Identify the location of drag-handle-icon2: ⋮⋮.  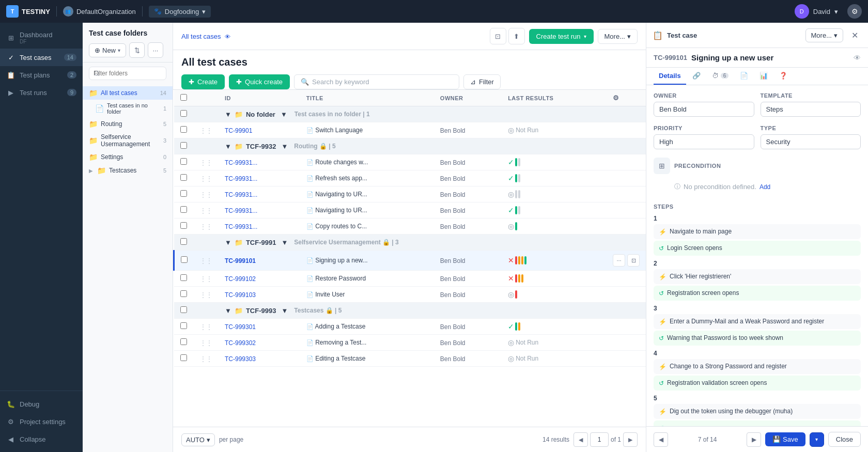
(206, 163).